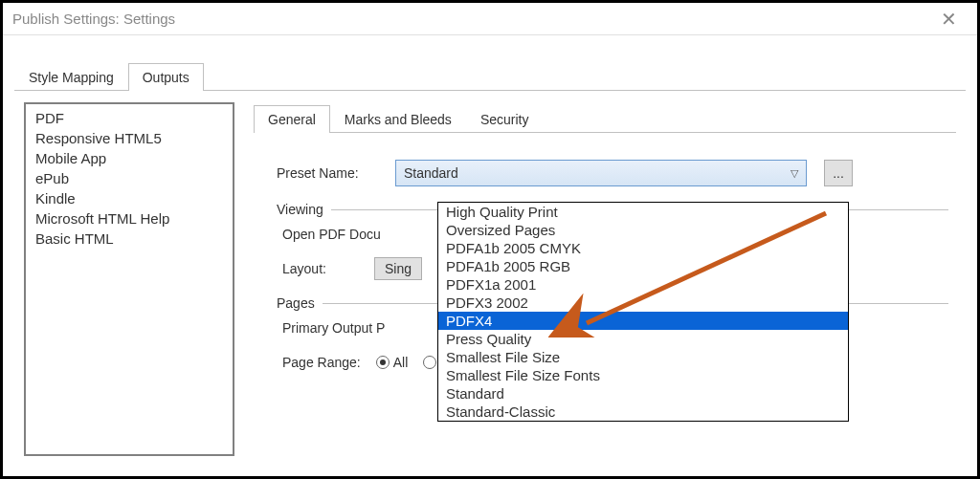 This screenshot has width=980, height=479. What do you see at coordinates (643, 249) in the screenshot?
I see `preset-option: PDFA1b 2005 CMYK` at bounding box center [643, 249].